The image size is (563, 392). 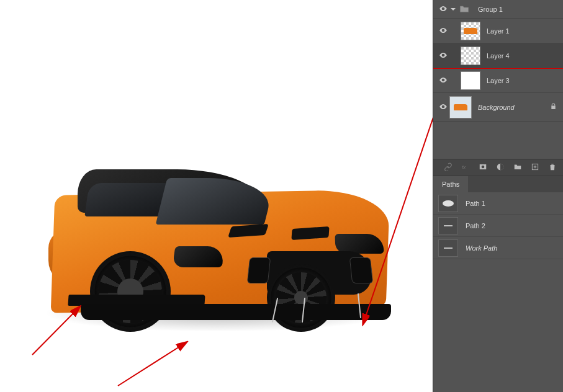 What do you see at coordinates (498, 292) in the screenshot?
I see `paths-panel: Path 1 Path 2 Work Path` at bounding box center [498, 292].